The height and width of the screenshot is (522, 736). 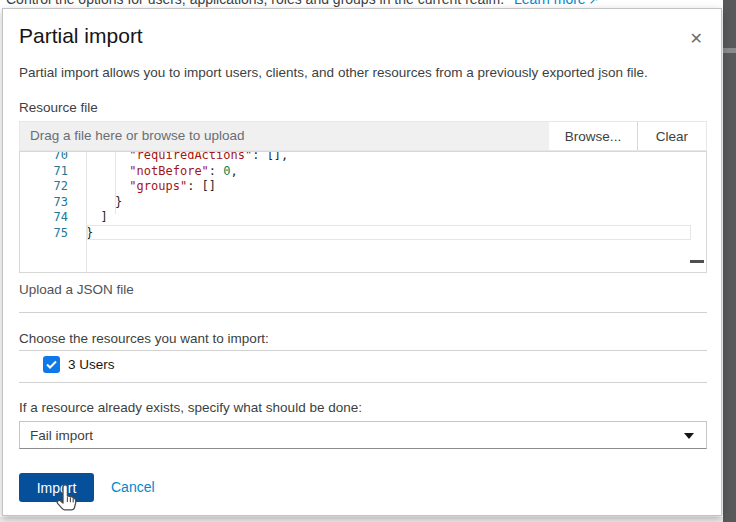 I want to click on dropdown-caret-icon, so click(x=689, y=436).